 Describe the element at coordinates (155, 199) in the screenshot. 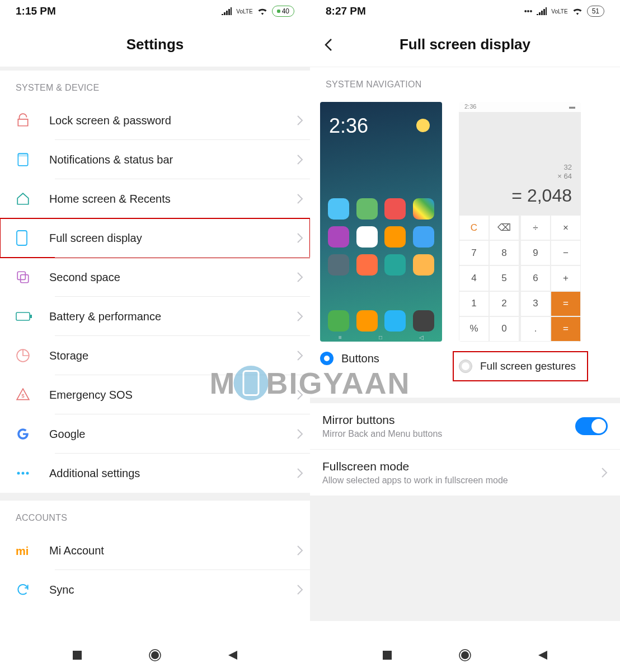

I see `row-home-screen: Home screen & Recents` at that location.